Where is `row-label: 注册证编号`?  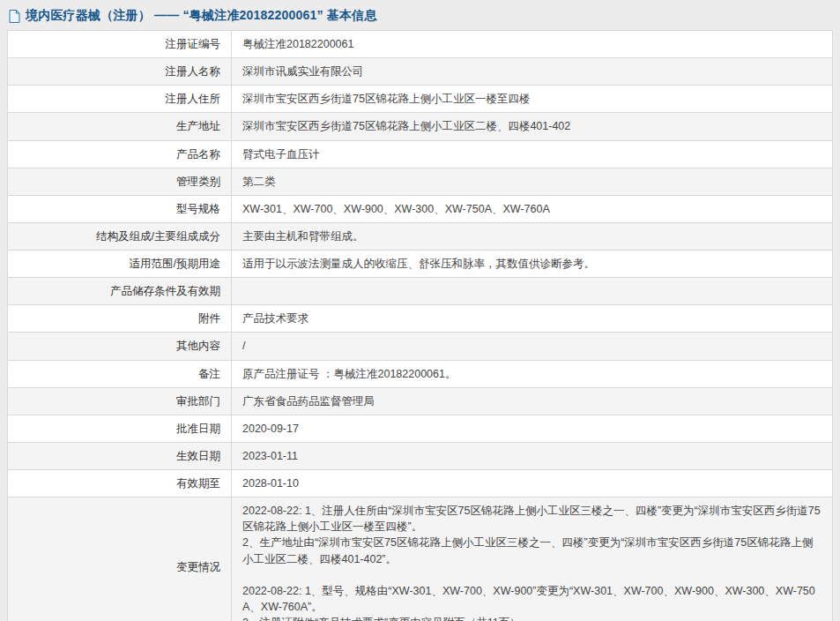 row-label: 注册证编号 is located at coordinates (120, 44).